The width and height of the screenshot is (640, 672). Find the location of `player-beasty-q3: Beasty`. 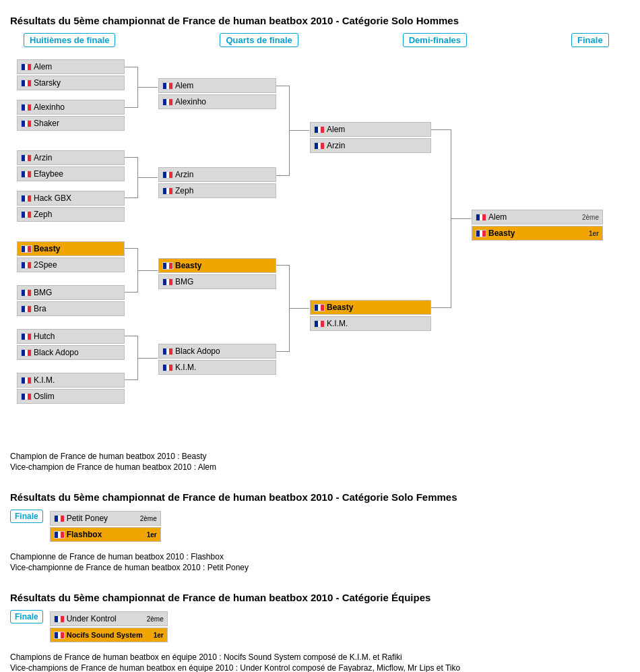

player-beasty-q3: Beasty is located at coordinates (217, 266).